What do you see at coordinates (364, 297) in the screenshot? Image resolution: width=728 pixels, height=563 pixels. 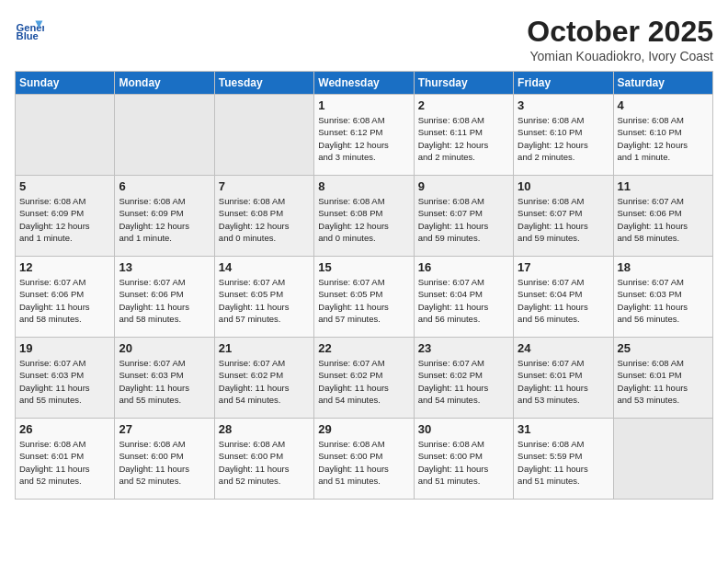 I see `calendar-week-row: 12Sunrise: 6:07 AM Sunset: 6:06 PM Dayli…` at bounding box center [364, 297].